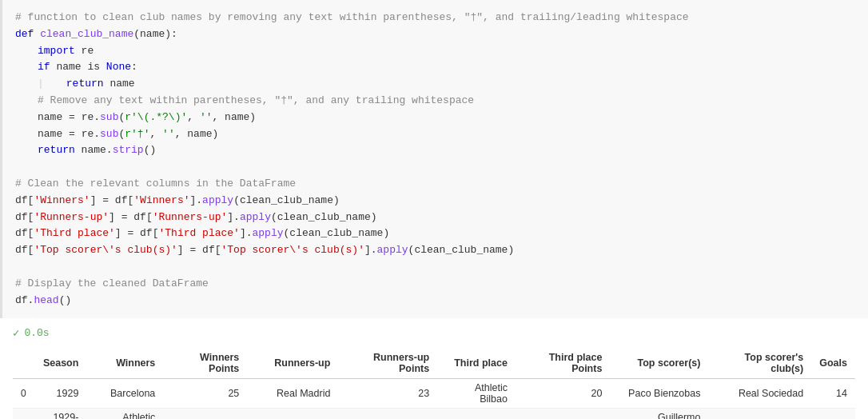  I want to click on code-line-third: df['Third place'] = df['Third place'].ap…, so click(435, 233).